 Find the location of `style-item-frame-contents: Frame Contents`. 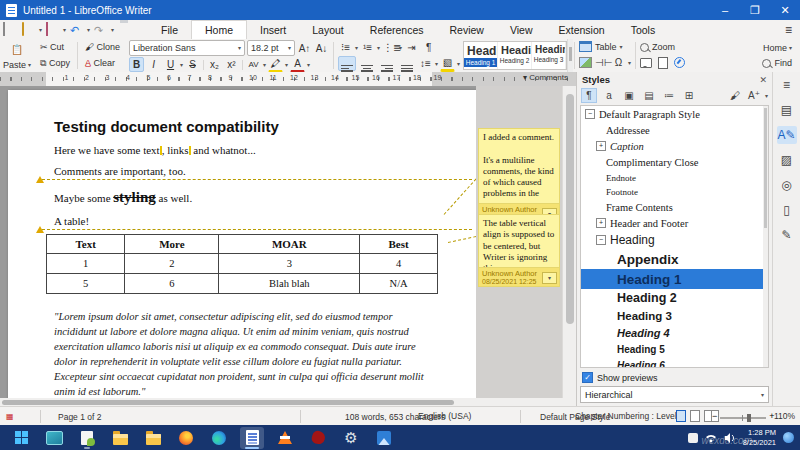

style-item-frame-contents: Frame Contents is located at coordinates (674, 207).